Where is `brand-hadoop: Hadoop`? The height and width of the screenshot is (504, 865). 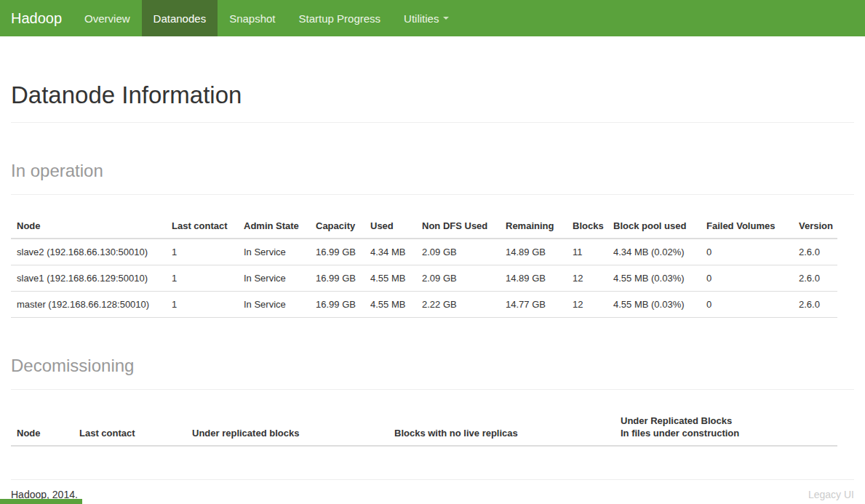 brand-hadoop: Hadoop is located at coordinates (36, 18).